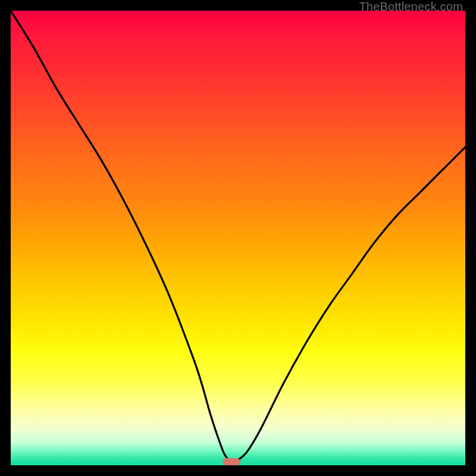 This screenshot has width=476, height=476. Describe the element at coordinates (411, 7) in the screenshot. I see `watermark-text: TheBottleneck.com` at that location.